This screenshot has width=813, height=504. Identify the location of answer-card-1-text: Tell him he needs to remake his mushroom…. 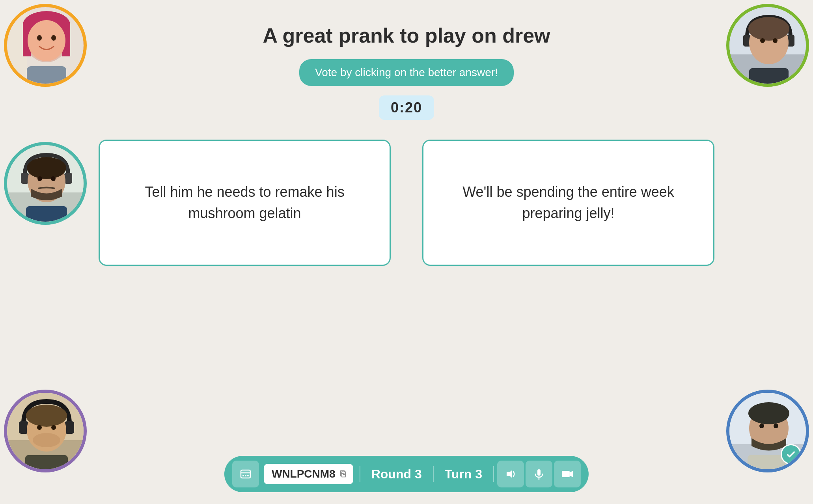
(244, 203).